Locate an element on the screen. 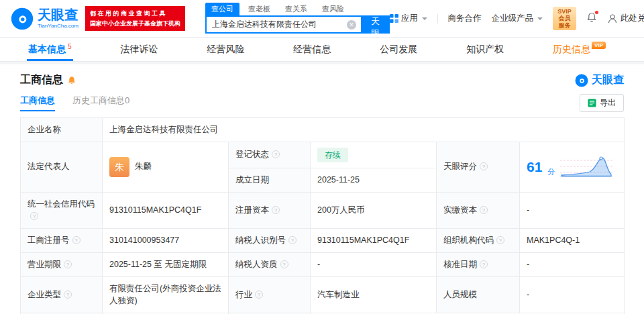 The width and height of the screenshot is (644, 314). tianyancha-logo-icon is located at coordinates (22, 19).